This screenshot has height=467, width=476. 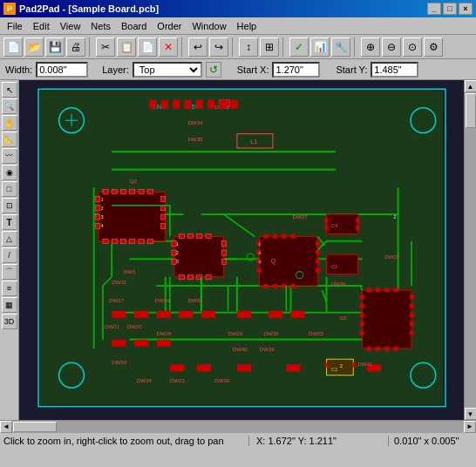 What do you see at coordinates (10, 206) in the screenshot?
I see `tool-component: ⊡` at bounding box center [10, 206].